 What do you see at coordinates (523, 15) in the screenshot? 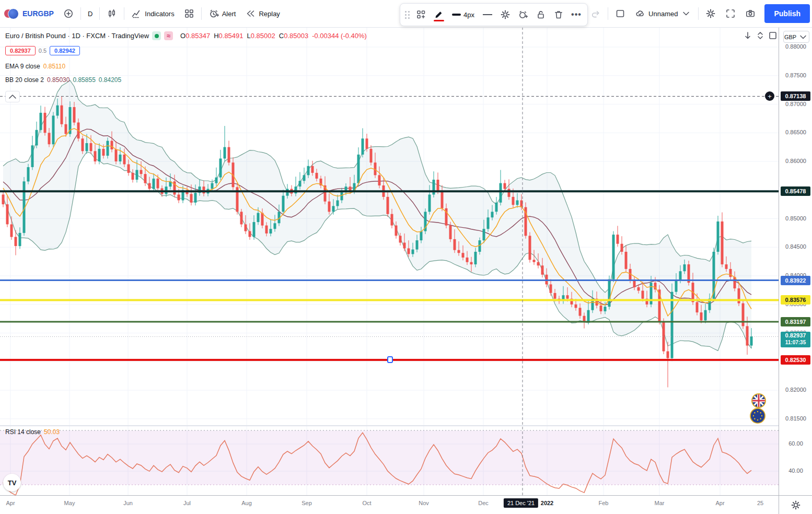
I see `add-alert-button` at bounding box center [523, 15].